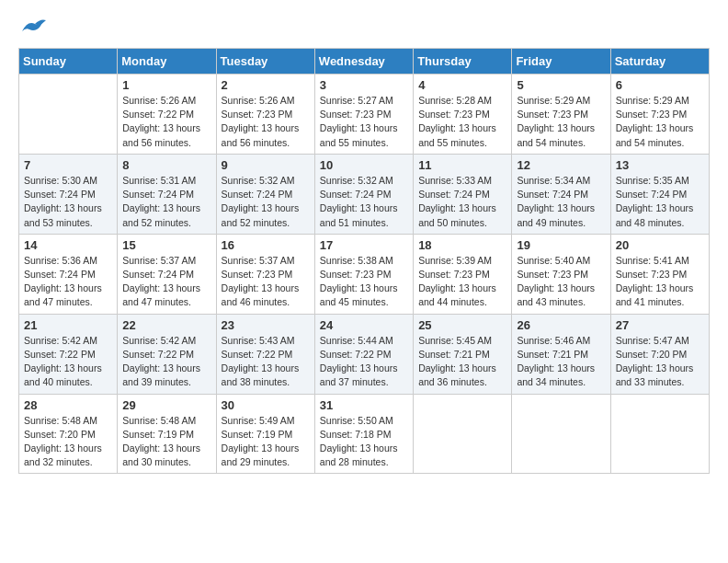 The image size is (728, 563). What do you see at coordinates (660, 85) in the screenshot?
I see `day-number: 6` at bounding box center [660, 85].